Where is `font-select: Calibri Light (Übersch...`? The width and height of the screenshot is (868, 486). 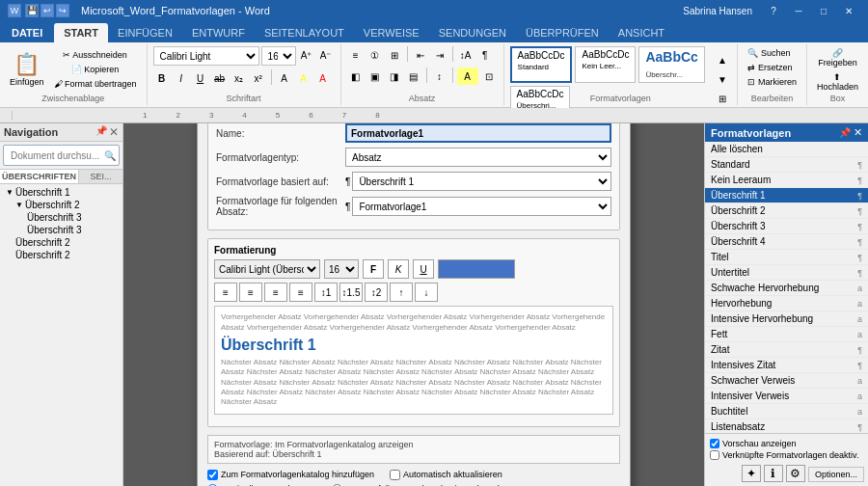
font-select: Calibri Light (Übersch... is located at coordinates (267, 269).